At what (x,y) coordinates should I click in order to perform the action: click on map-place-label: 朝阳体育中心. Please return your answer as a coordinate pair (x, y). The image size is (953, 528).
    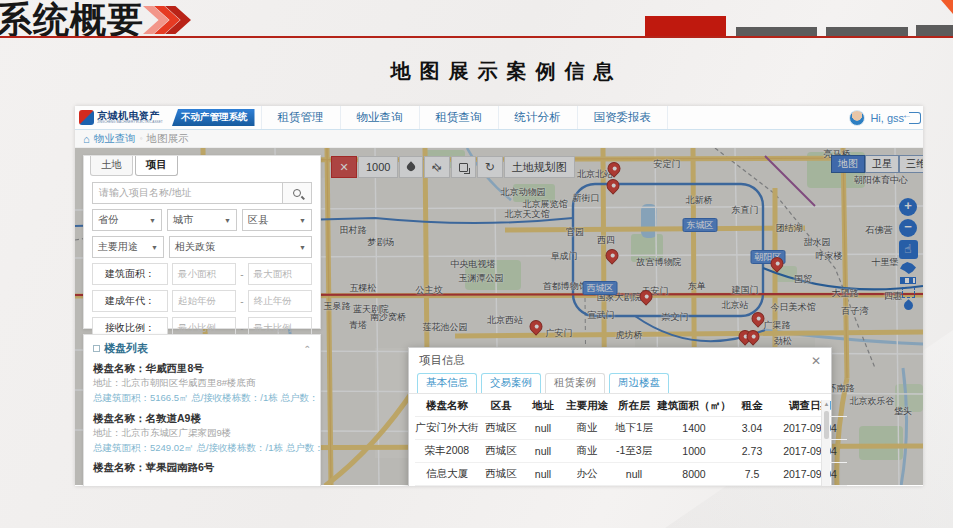
    Looking at the image, I should click on (881, 180).